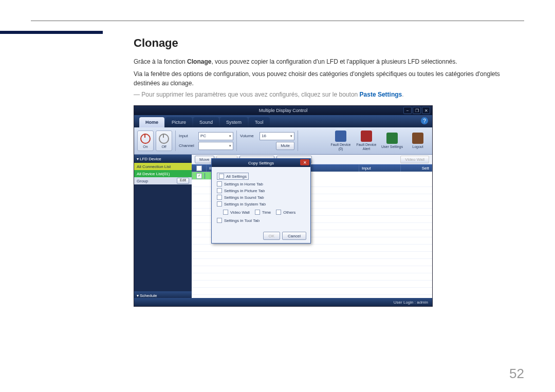 This screenshot has height=392, width=555. What do you see at coordinates (366, 136) in the screenshot?
I see `alert-icon` at bounding box center [366, 136].